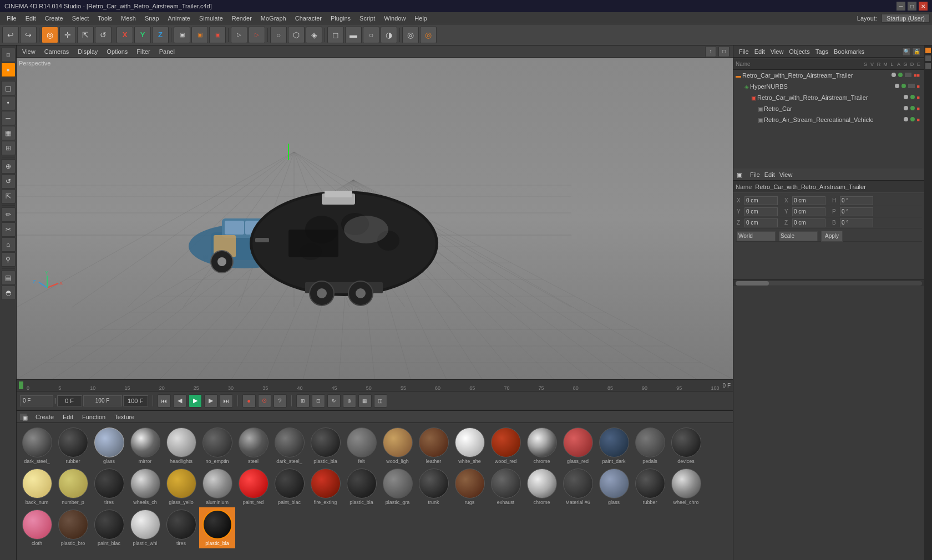  I want to click on viewport-tab-panel: Panel, so click(167, 52).